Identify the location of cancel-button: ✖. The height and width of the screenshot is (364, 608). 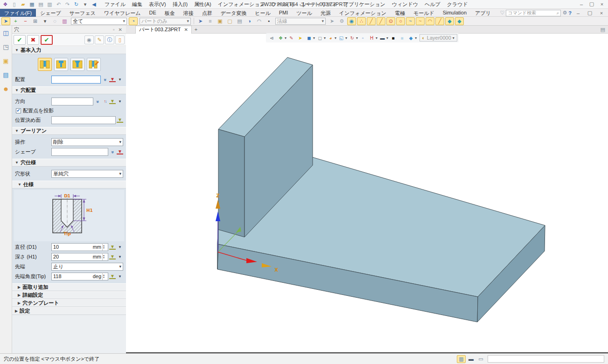
(33, 40).